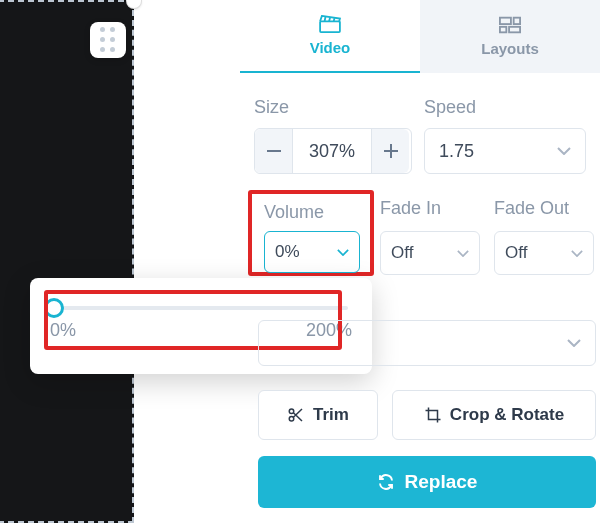 Image resolution: width=610 pixels, height=523 pixels. Describe the element at coordinates (288, 252) in the screenshot. I see `volume-value: 0%` at that location.